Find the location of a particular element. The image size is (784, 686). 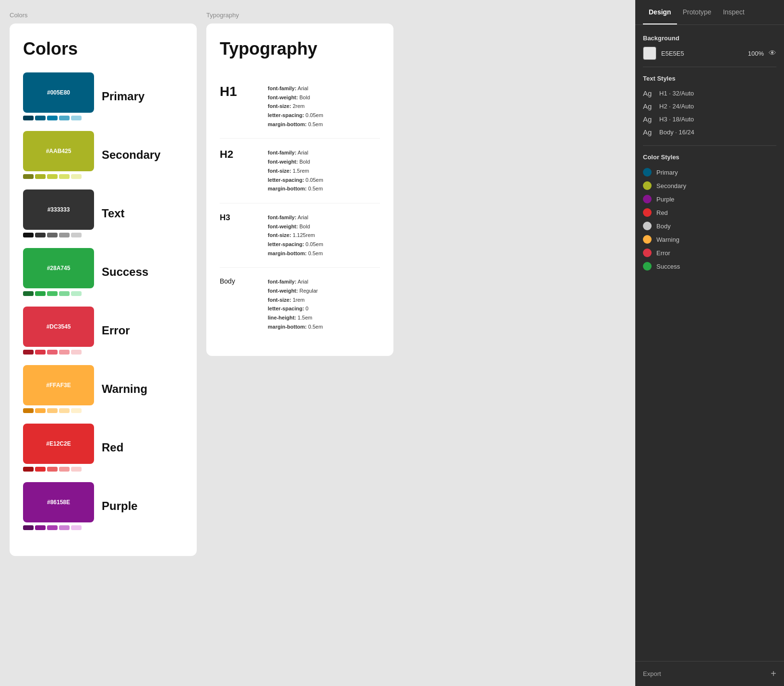

color-style-row: Primary is located at coordinates (710, 172).